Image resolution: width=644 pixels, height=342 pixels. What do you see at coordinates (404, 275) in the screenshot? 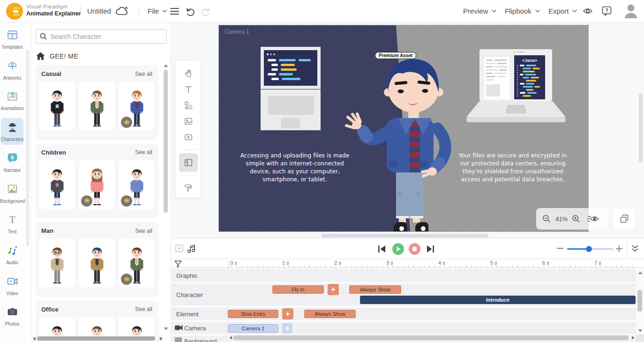
I see `track-row-graphic` at bounding box center [404, 275].